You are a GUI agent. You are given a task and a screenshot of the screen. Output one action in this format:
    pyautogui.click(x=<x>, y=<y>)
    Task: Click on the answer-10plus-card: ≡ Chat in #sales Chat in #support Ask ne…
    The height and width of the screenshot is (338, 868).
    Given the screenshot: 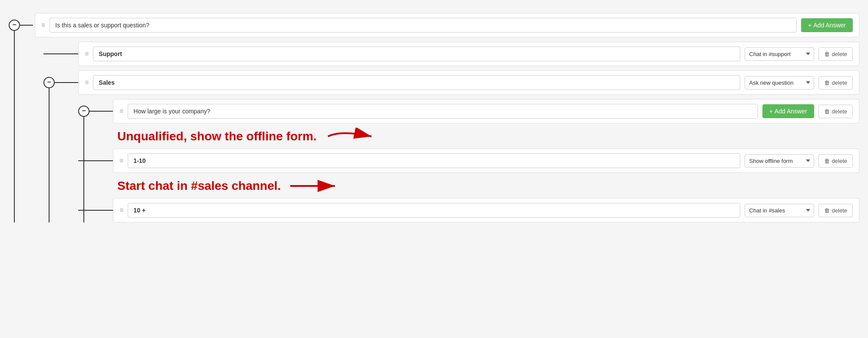 What is the action you would take?
    pyautogui.click(x=486, y=210)
    